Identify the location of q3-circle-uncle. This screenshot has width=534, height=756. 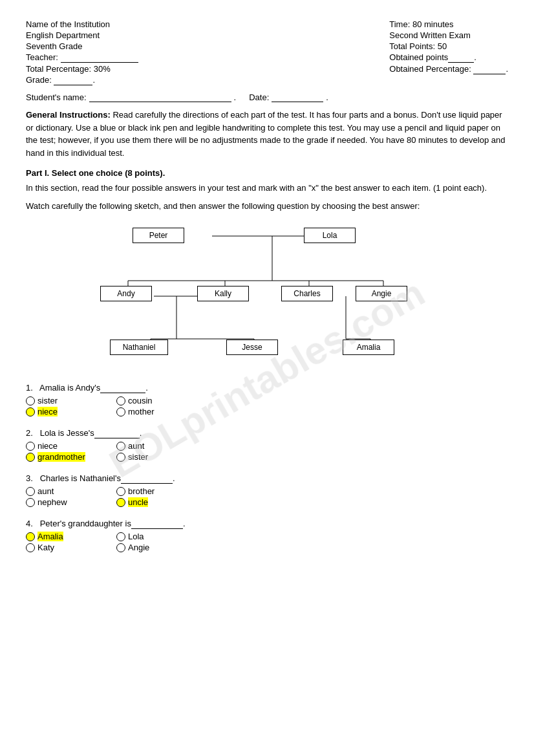
(121, 502).